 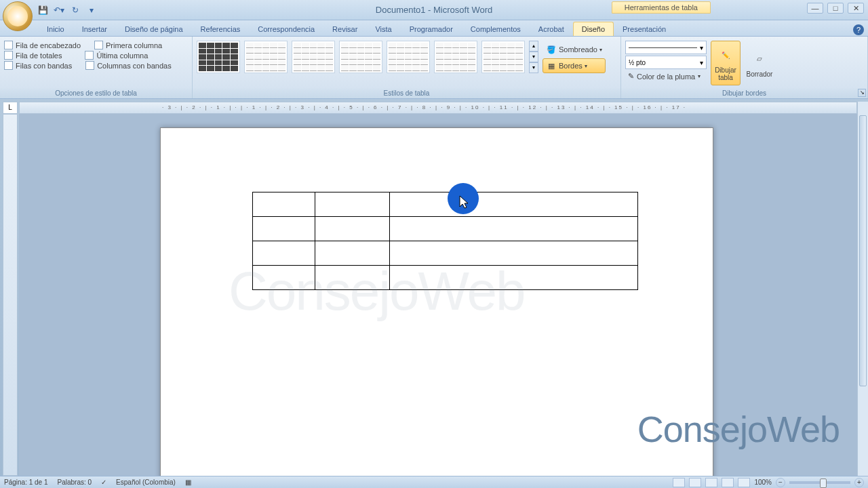 What do you see at coordinates (815, 8) in the screenshot?
I see `minimize-button: —` at bounding box center [815, 8].